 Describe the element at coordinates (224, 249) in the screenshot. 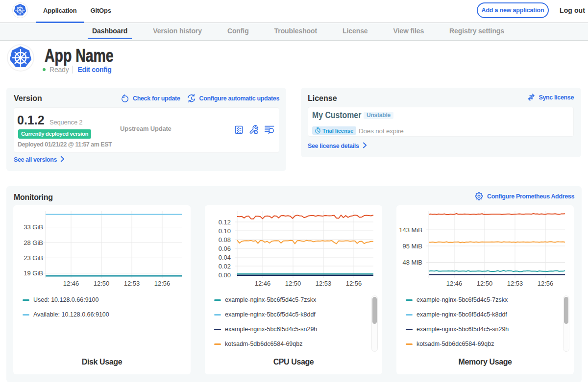

I see `svg-text: 0.06` at that location.